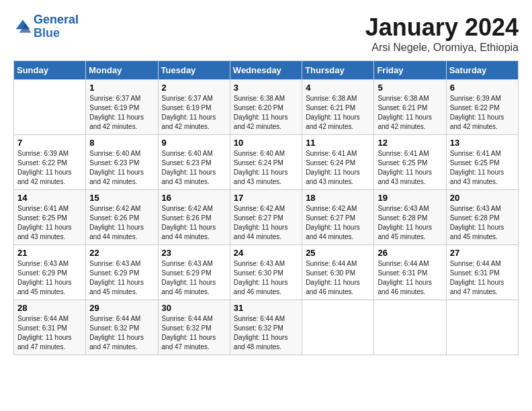  What do you see at coordinates (339, 273) in the screenshot?
I see `day-cell: 25Sunrise: 6:44 AM Sunset: 6:30 PM Dayli…` at bounding box center [339, 273].